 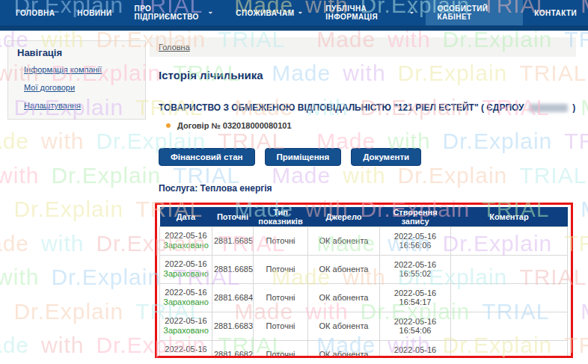 I want to click on column-header: Джерело, so click(x=344, y=217).